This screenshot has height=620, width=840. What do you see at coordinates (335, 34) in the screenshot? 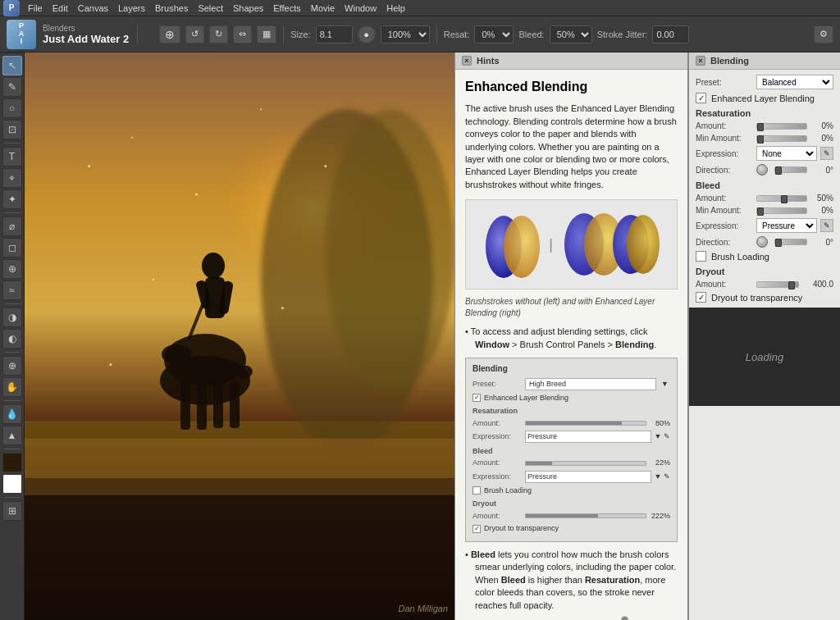
I see `size-input` at bounding box center [335, 34].